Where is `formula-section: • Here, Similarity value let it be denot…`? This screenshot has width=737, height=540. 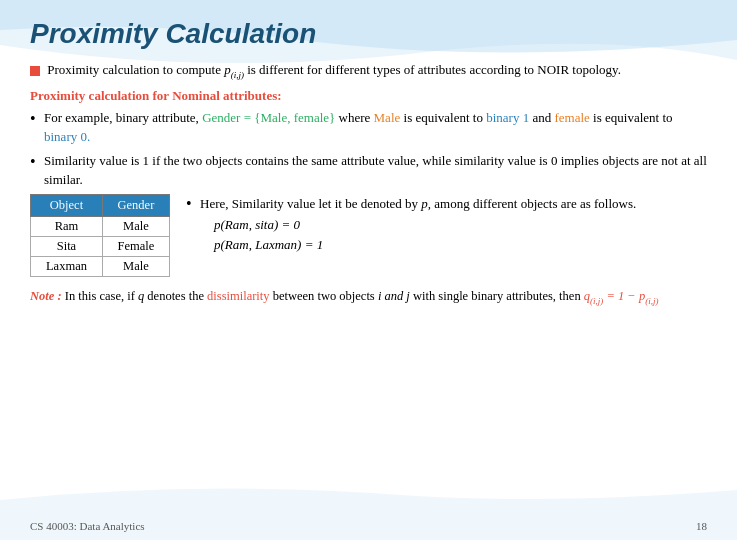
formula-section: • Here, Similarity value let it be denot… is located at coordinates (446, 226).